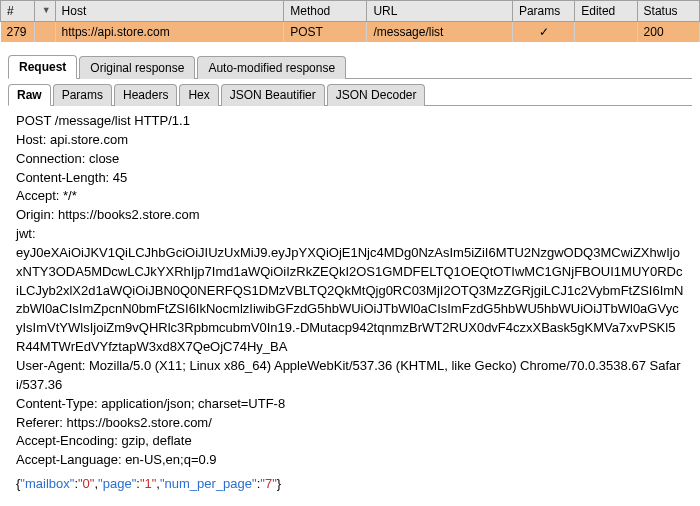  Describe the element at coordinates (543, 32) in the screenshot. I see `cell-params: ✓` at that location.